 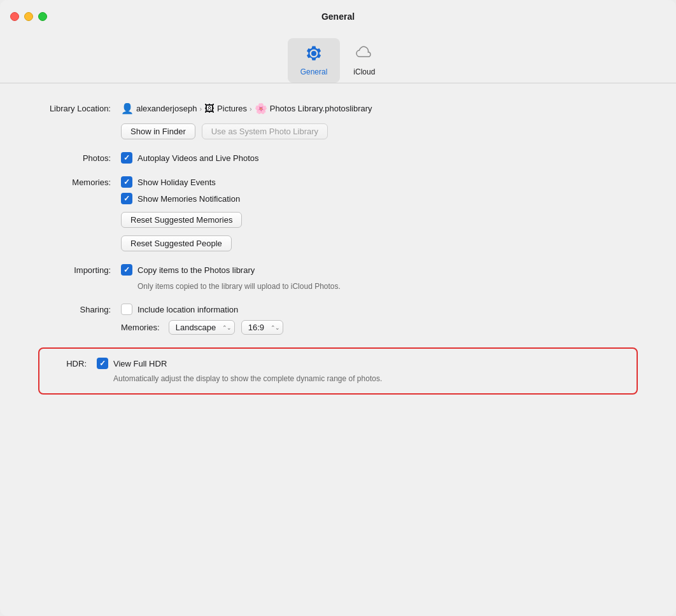 I want to click on library-location-label: Library Location:, so click(x=80, y=108).